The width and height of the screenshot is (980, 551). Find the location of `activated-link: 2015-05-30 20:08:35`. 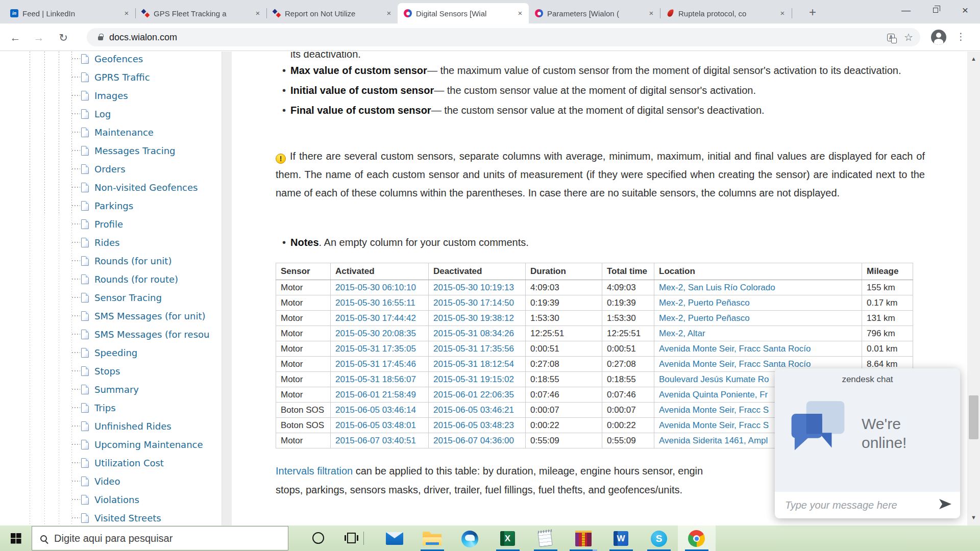

activated-link: 2015-05-30 20:08:35 is located at coordinates (376, 334).